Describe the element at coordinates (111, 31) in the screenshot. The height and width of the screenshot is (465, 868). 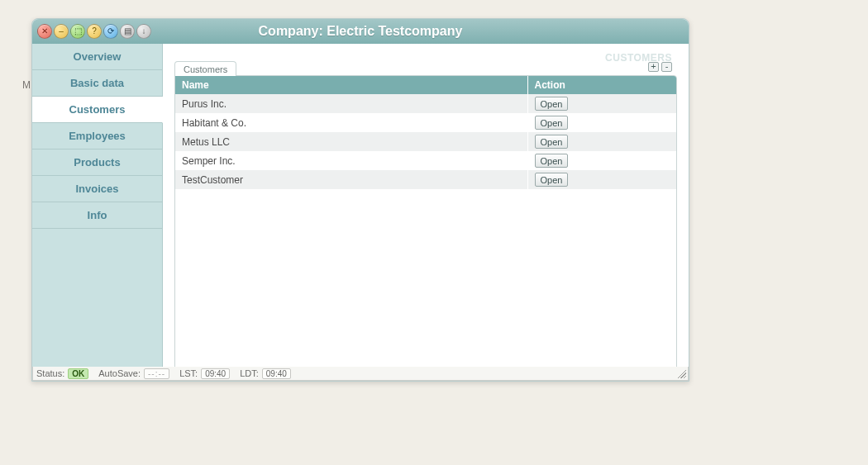
I see `refresh-icon: ⟳` at that location.